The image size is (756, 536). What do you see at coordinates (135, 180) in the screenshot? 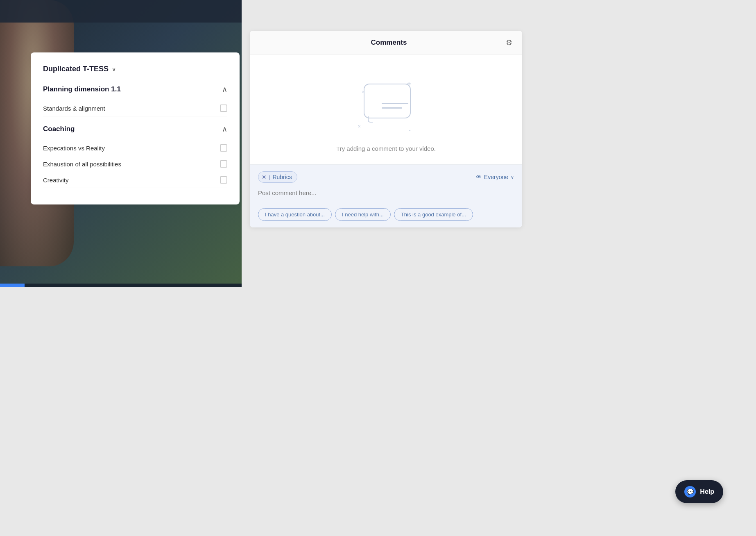
I see `creativity-item: Creativity` at bounding box center [135, 180].